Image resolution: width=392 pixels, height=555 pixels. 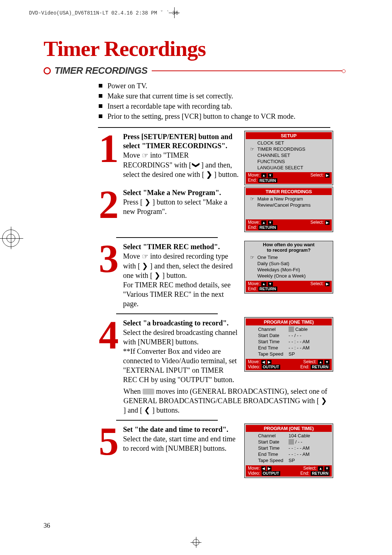 What do you see at coordinates (127, 86) in the screenshot?
I see `list-item-text: Power on TV.` at bounding box center [127, 86].